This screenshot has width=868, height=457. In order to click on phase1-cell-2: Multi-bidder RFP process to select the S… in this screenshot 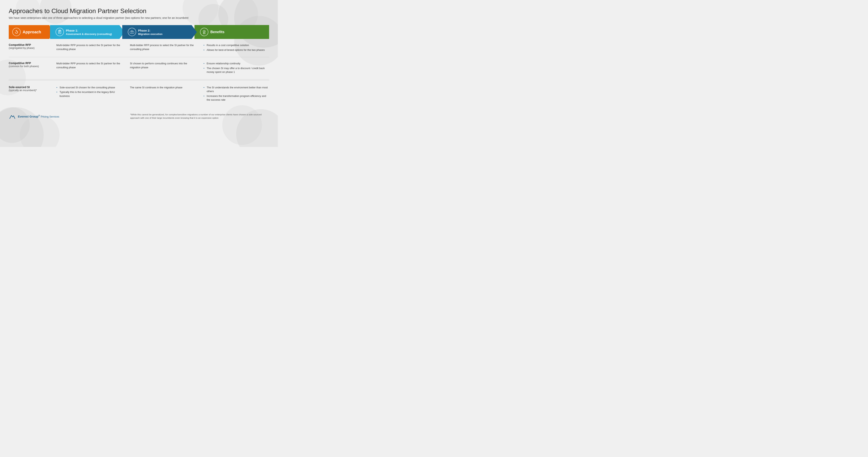, I will do `click(89, 65)`.